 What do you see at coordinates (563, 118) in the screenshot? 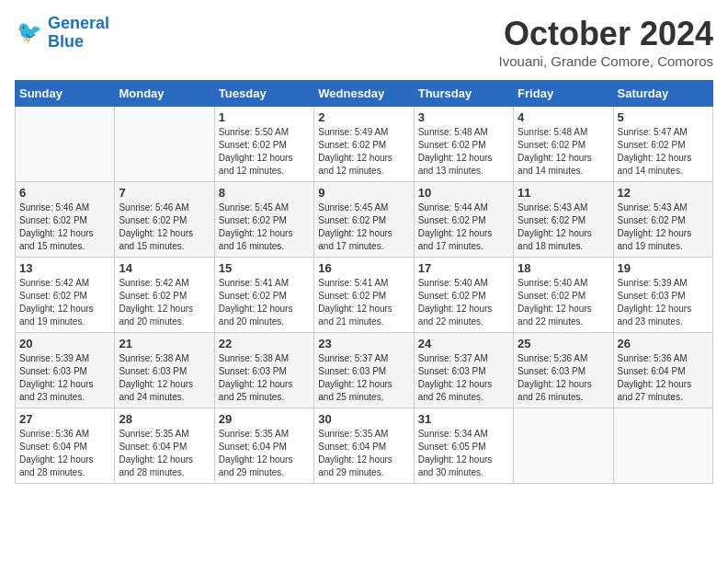
I see `day-number: 4` at bounding box center [563, 118].